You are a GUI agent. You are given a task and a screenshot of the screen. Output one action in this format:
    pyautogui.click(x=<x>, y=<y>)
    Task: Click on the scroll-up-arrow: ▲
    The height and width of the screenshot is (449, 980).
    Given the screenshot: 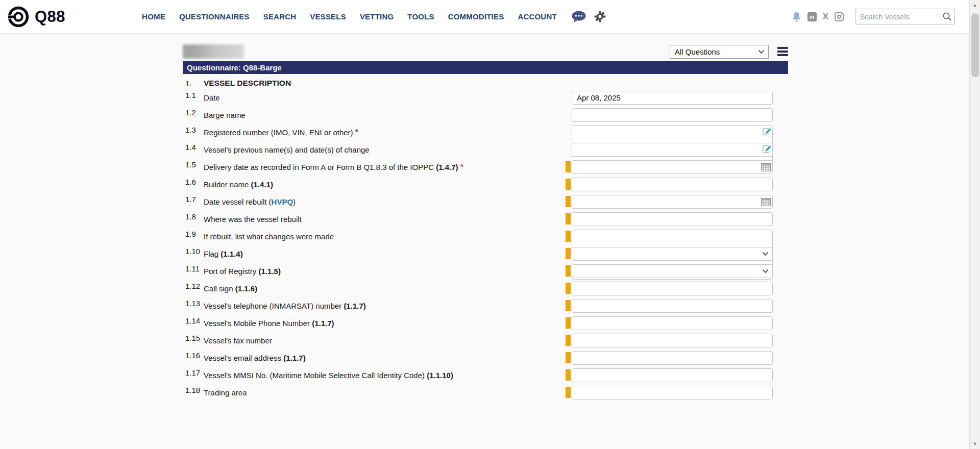 What is the action you would take?
    pyautogui.click(x=975, y=5)
    